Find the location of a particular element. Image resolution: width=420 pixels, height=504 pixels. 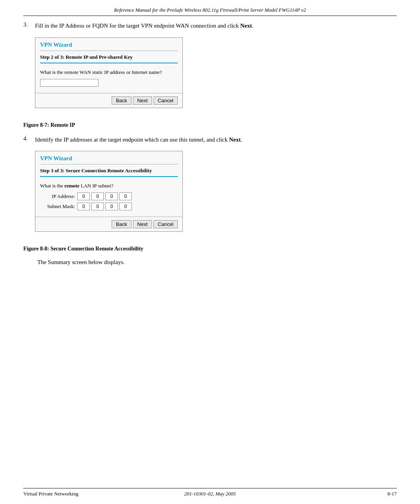

step-4-bold: Next is located at coordinates (235, 140).